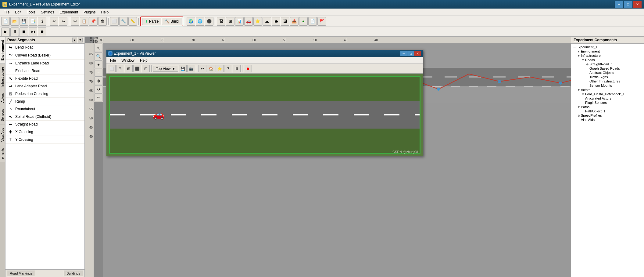 The width and height of the screenshot is (644, 277). Describe the element at coordinates (172, 21) in the screenshot. I see `build-button: 🔨 Build` at that location.